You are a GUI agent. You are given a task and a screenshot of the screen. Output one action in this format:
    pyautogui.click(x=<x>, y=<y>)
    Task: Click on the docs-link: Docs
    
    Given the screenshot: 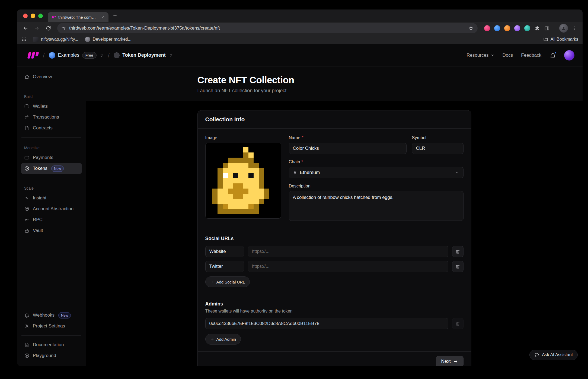 What is the action you would take?
    pyautogui.click(x=508, y=55)
    